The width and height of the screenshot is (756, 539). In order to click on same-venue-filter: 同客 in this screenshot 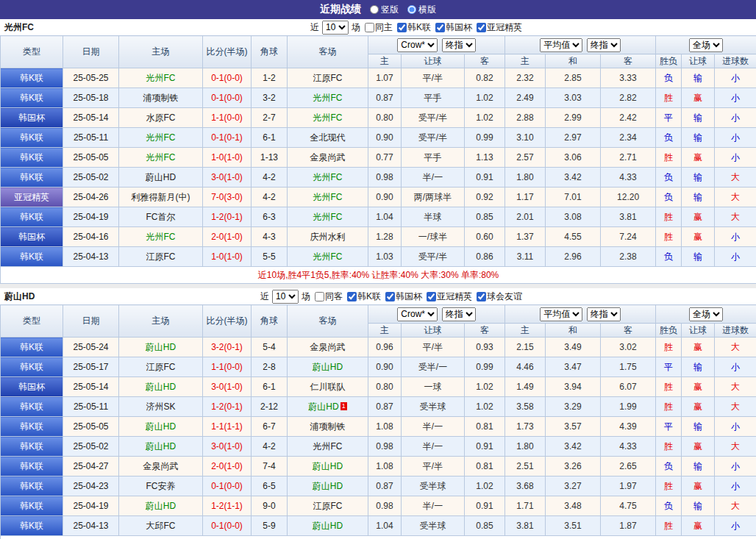, I will do `click(329, 297)`.